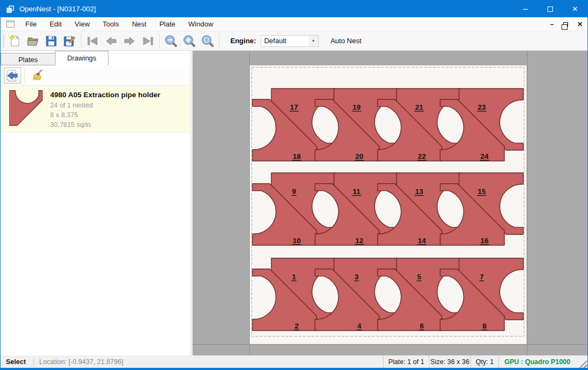  Describe the element at coordinates (105, 105) in the screenshot. I see `drawing-nested-count: 24 of 1 nested` at that location.